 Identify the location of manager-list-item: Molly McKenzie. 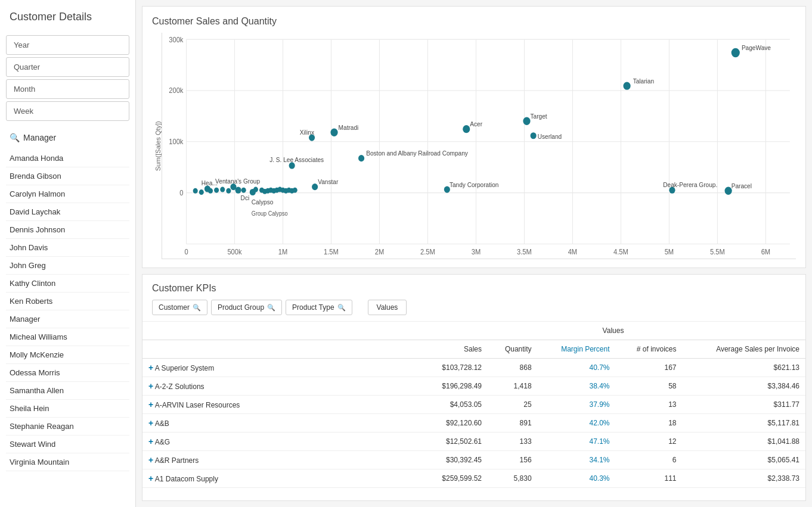
(68, 355).